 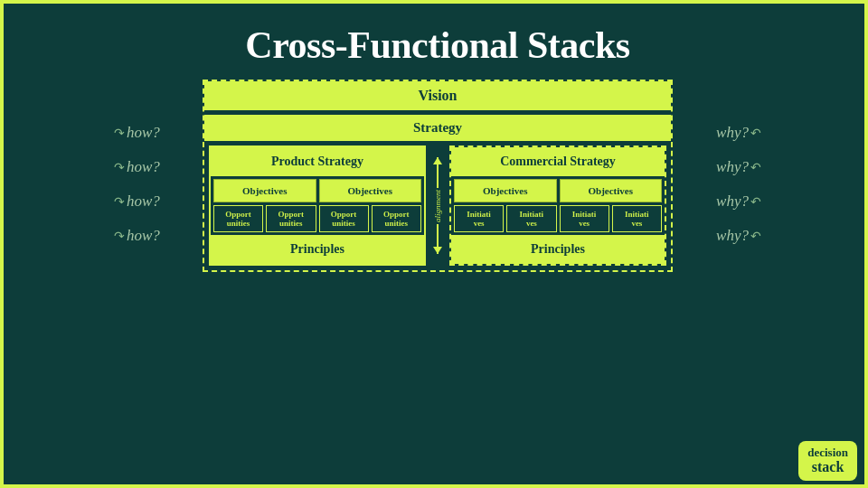 I want to click on product-obj-2: Objectives, so click(x=371, y=191).